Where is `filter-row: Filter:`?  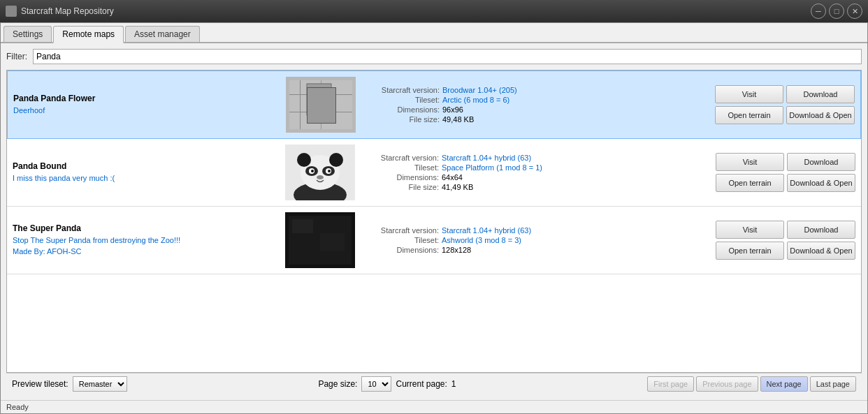
filter-row: Filter: is located at coordinates (434, 57).